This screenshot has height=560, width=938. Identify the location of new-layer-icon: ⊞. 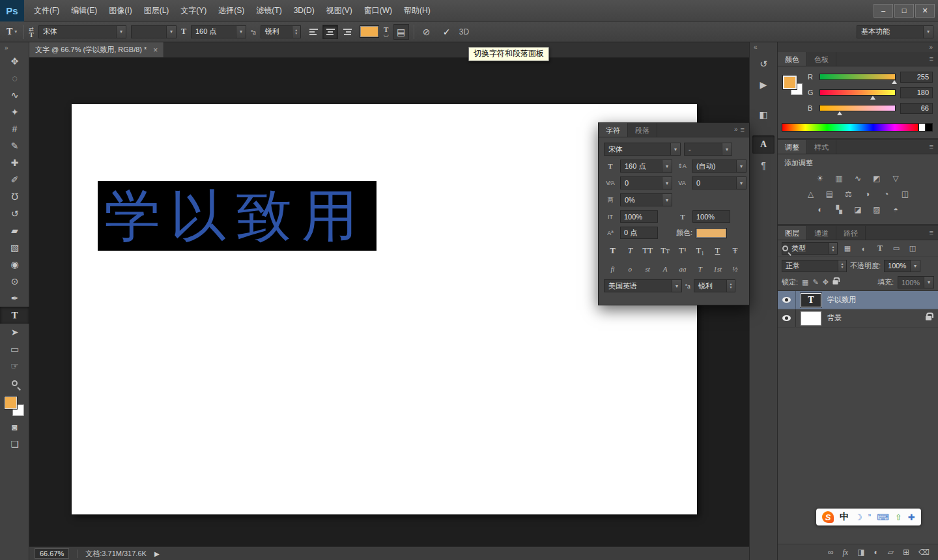
(906, 552).